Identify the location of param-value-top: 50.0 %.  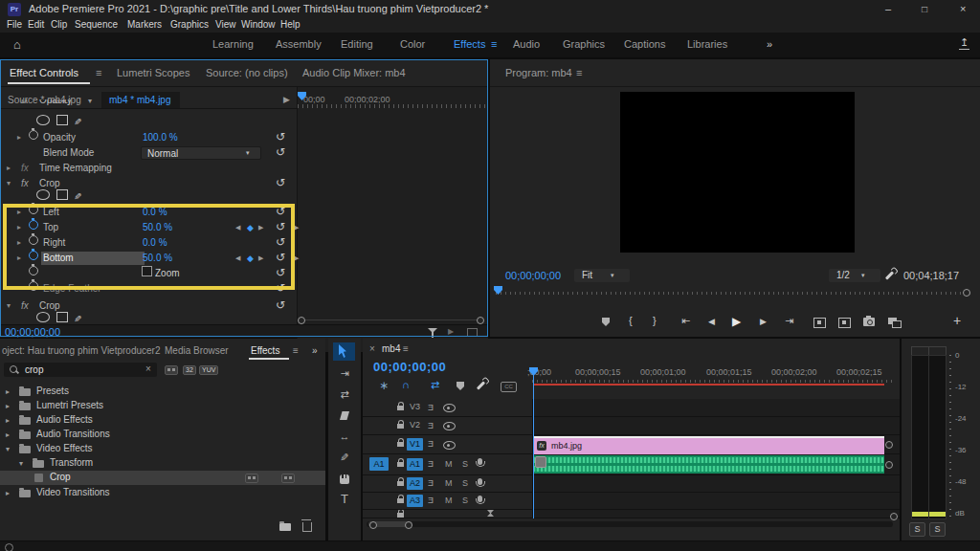
(157, 228).